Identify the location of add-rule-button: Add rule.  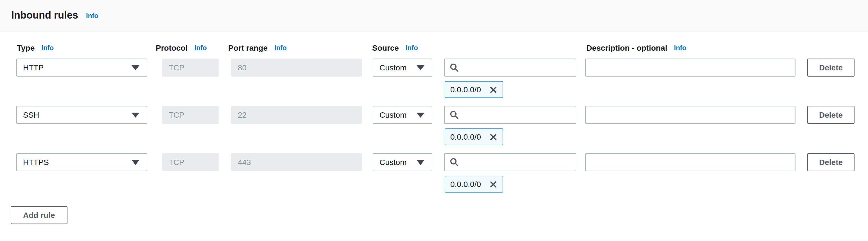
(39, 215).